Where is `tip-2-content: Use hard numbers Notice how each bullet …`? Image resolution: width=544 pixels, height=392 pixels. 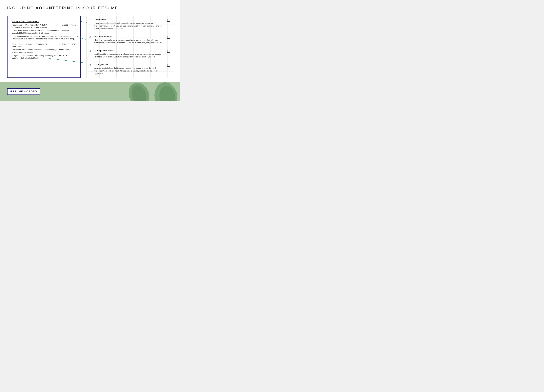 tip-2-content: Use hard numbers Notice how each bullet … is located at coordinates (130, 40).